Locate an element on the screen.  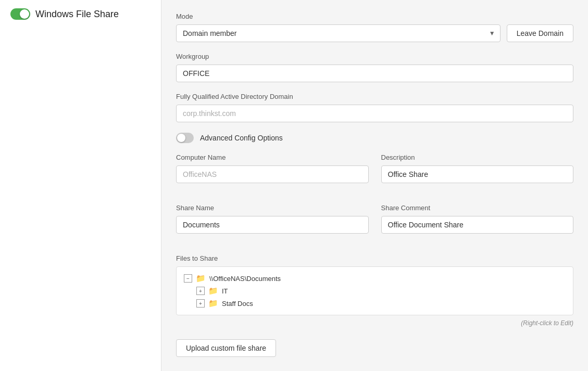
tree-item-staff-docs: + 📁 Staff Docs is located at coordinates (381, 303).